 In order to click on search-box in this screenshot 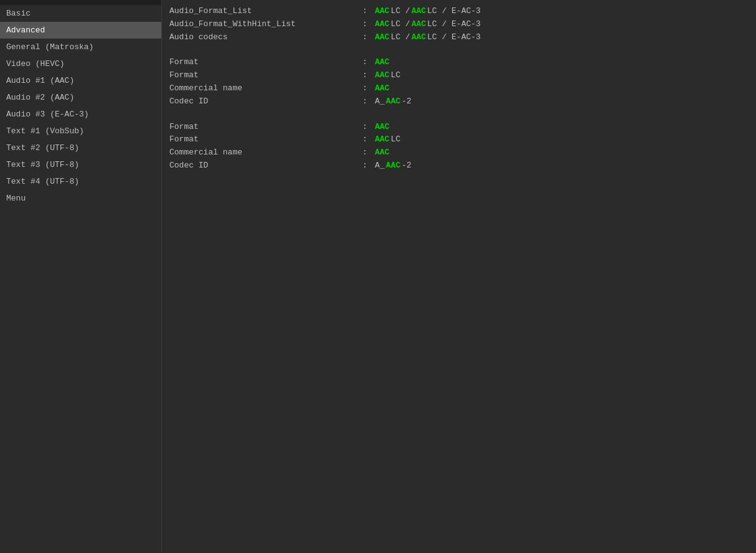, I will do `click(81, 2)`.